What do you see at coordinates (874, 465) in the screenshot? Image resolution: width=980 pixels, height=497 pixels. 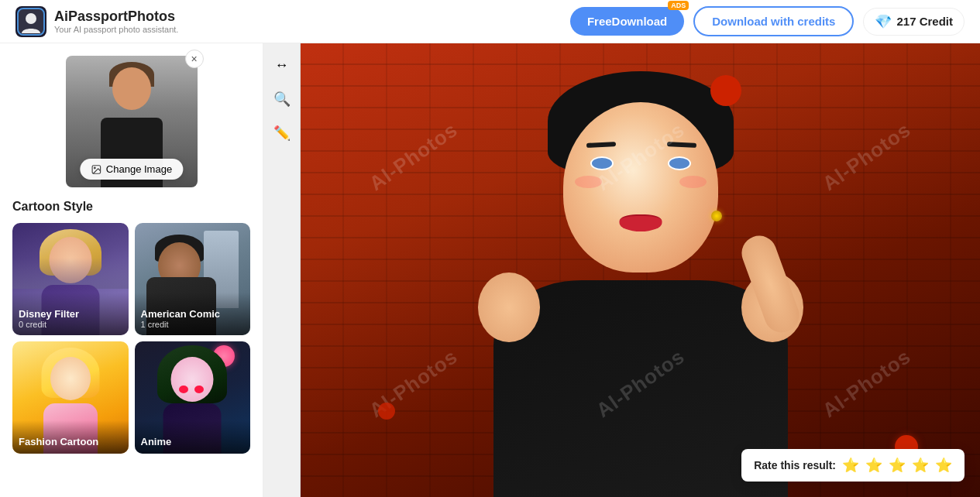 I see `star-2: ⭐` at bounding box center [874, 465].